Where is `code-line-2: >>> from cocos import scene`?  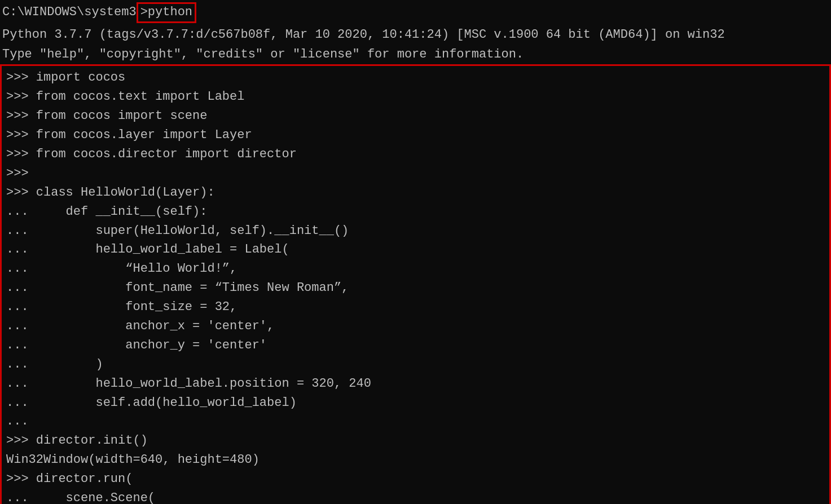 code-line-2: >>> from cocos import scene is located at coordinates (415, 116).